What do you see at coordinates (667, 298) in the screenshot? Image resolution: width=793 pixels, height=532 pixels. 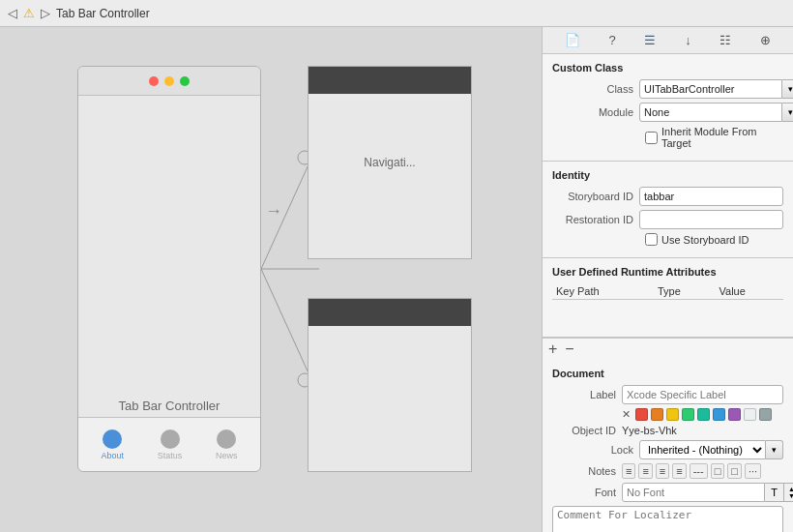 I see `user-defined-section: User Defined Runtime Attributes Key Path…` at bounding box center [667, 298].